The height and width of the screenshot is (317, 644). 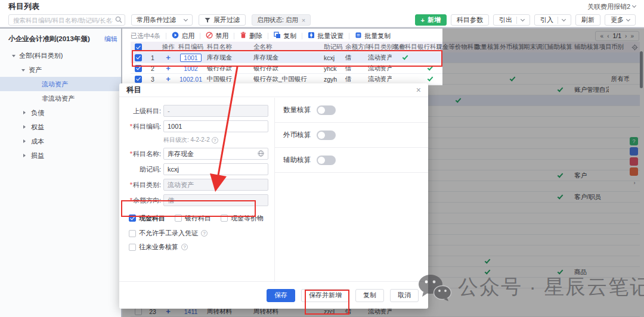 What do you see at coordinates (198, 218) in the screenshot?
I see `checkbox-label: 银行科目` at bounding box center [198, 218].